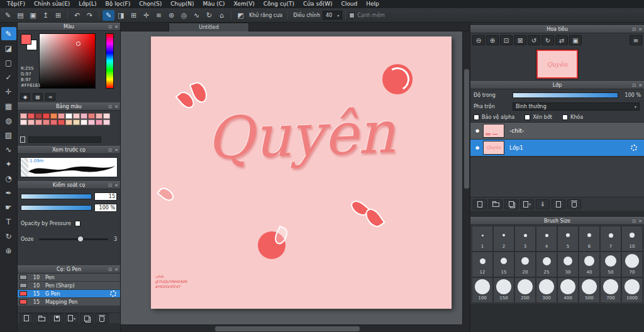  What do you see at coordinates (9, 236) in the screenshot?
I see `rotate-tool: ↻` at bounding box center [9, 236].